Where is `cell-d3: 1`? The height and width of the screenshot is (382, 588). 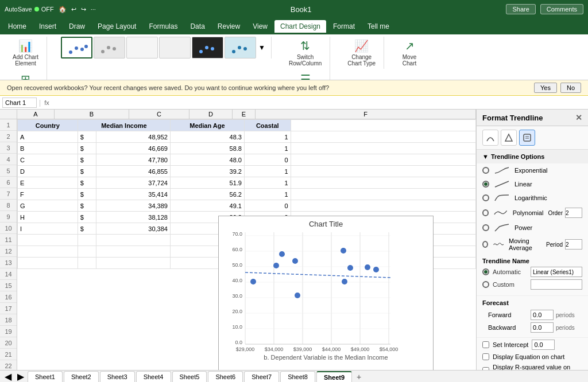
cell-d3: 1 is located at coordinates (268, 149).